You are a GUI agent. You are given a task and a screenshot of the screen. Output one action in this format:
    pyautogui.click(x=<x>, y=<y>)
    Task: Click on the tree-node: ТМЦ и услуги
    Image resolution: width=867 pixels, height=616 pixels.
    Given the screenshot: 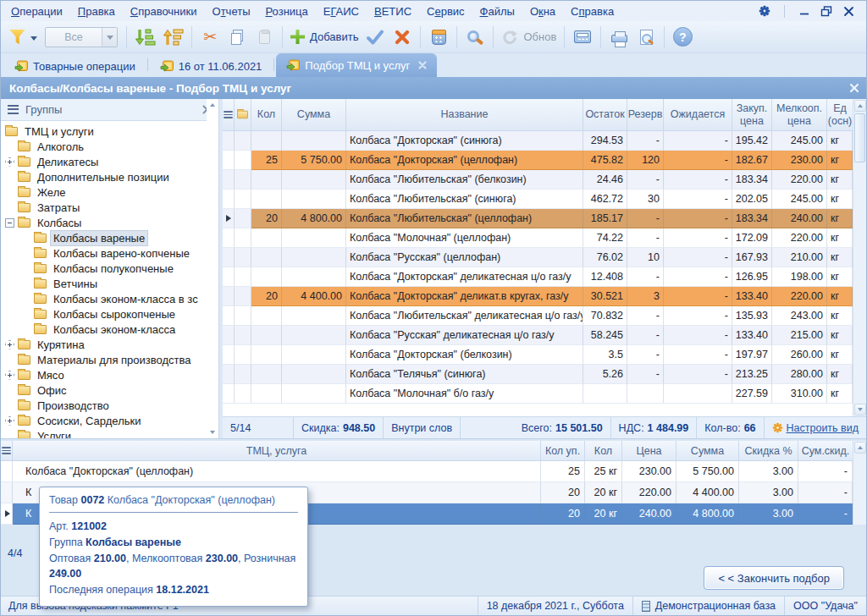 What is the action you would take?
    pyautogui.click(x=110, y=131)
    